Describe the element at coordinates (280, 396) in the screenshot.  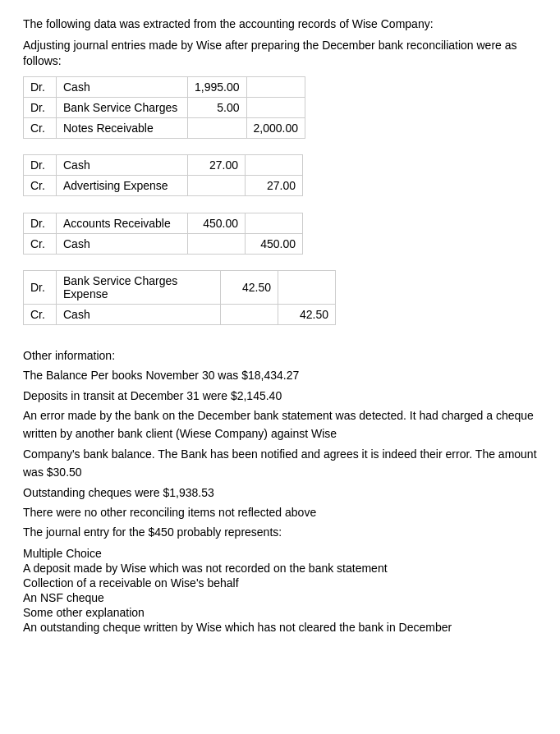
I see `other-info-line-1: Deposits in transit at December 31 were …` at that location.